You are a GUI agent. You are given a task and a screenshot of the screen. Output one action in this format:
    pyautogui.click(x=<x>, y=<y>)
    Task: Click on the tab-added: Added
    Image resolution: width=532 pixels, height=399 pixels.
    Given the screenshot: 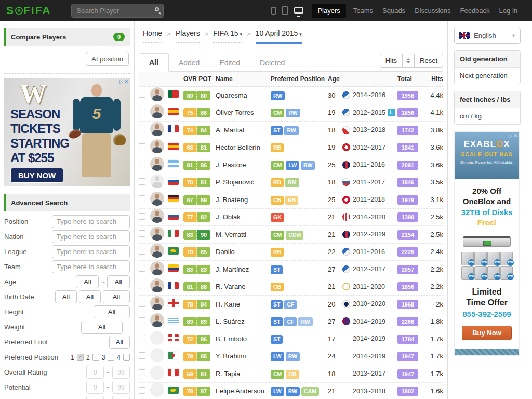 What is the action you would take?
    pyautogui.click(x=189, y=63)
    